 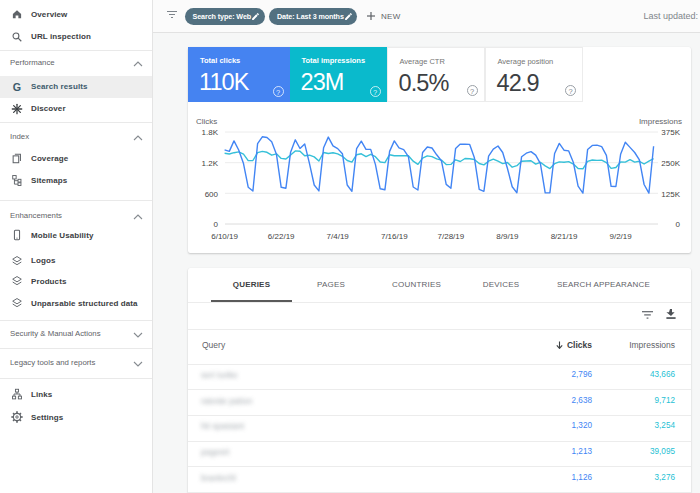 I want to click on svg-text: 6/10/19, so click(x=224, y=236).